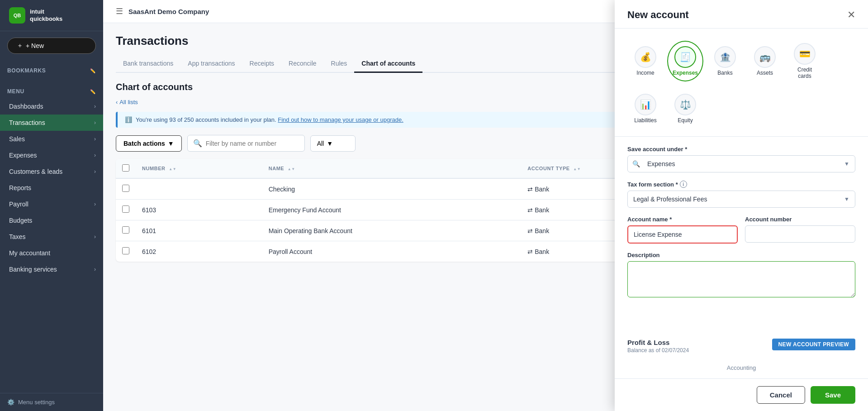 The width and height of the screenshot is (868, 411). I want to click on tab-bank-transactions: Bank transactions, so click(148, 64).